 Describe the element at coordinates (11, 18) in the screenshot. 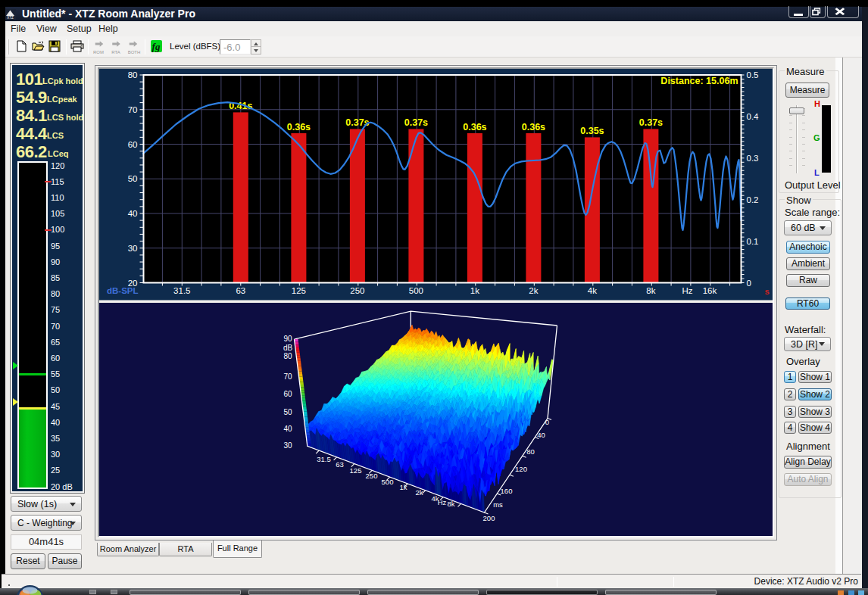

I see `svg-text: XTZ` at that location.